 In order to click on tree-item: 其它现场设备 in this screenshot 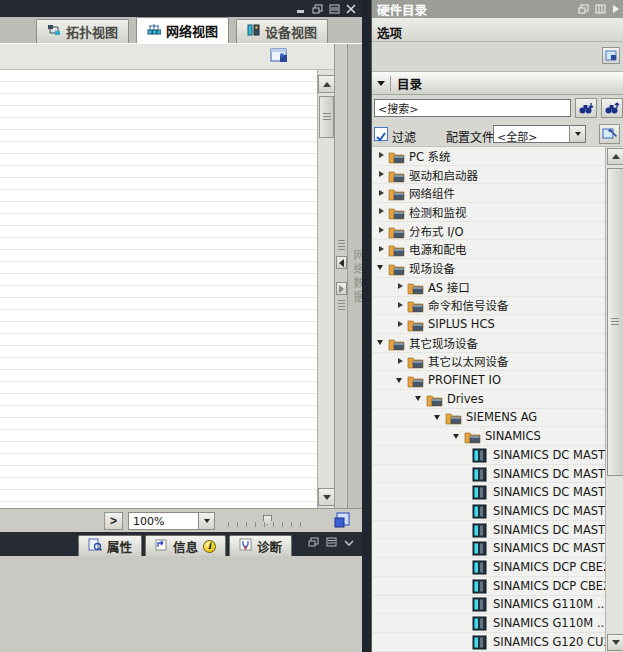, I will do `click(488, 344)`.